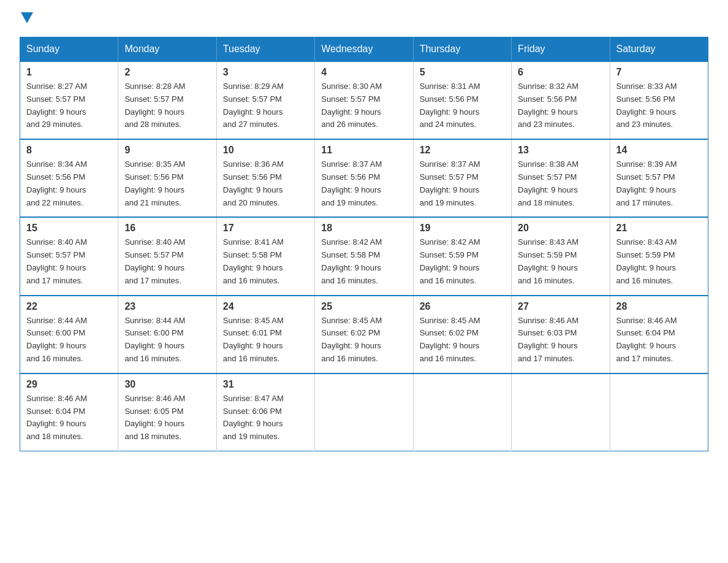 This screenshot has width=728, height=563. Describe the element at coordinates (659, 228) in the screenshot. I see `day-number: 21` at that location.